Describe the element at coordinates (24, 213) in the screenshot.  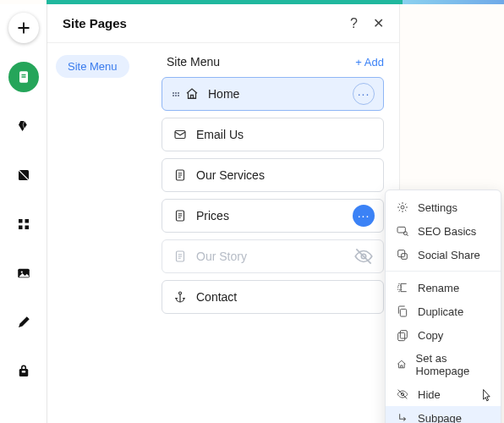
I see `left-rail` at that location.